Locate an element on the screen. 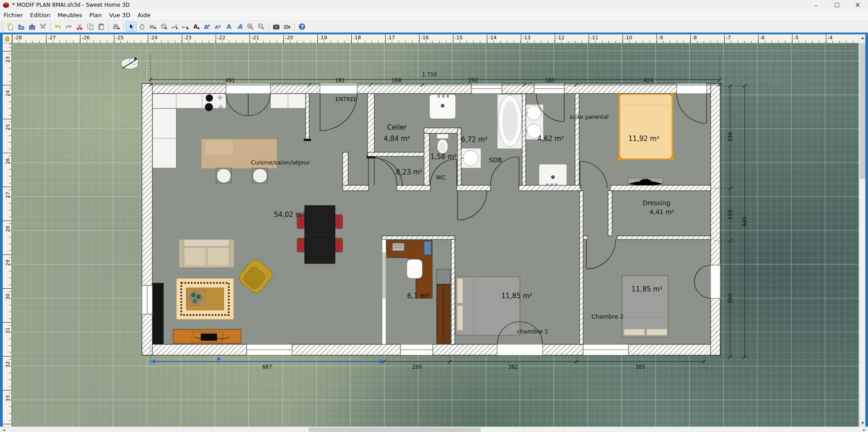 Image resolution: width=868 pixels, height=432 pixels. horizontal-scrollbar-thumb is located at coordinates (395, 430).